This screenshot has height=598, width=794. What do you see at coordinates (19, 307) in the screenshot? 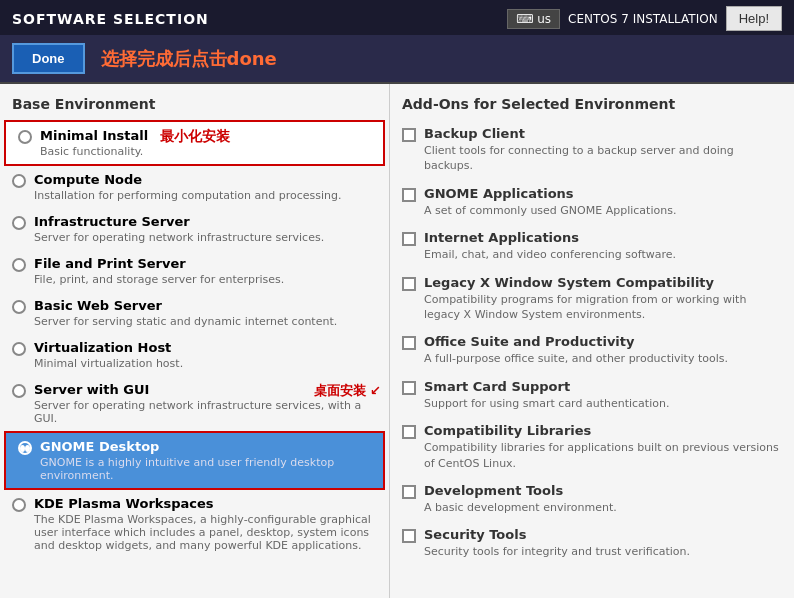
I see `radio-web` at bounding box center [19, 307].